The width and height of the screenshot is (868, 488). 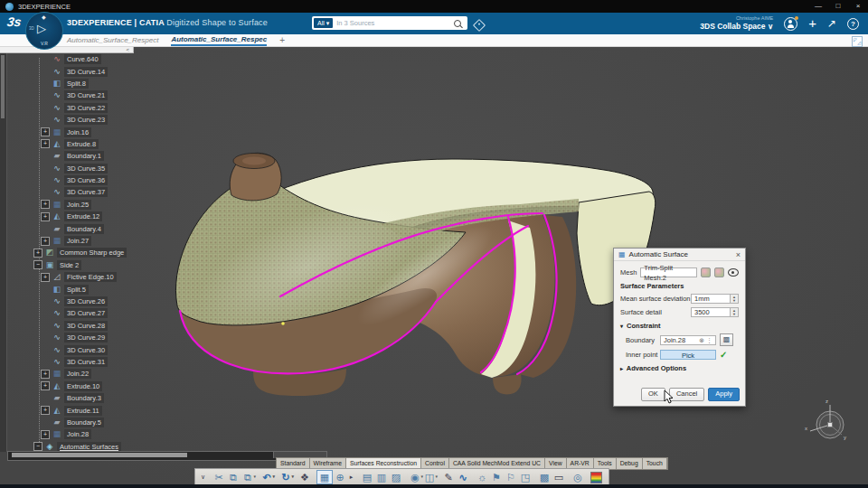 What do you see at coordinates (101, 289) in the screenshot?
I see `tree-item: ◧ Split.5` at bounding box center [101, 289].